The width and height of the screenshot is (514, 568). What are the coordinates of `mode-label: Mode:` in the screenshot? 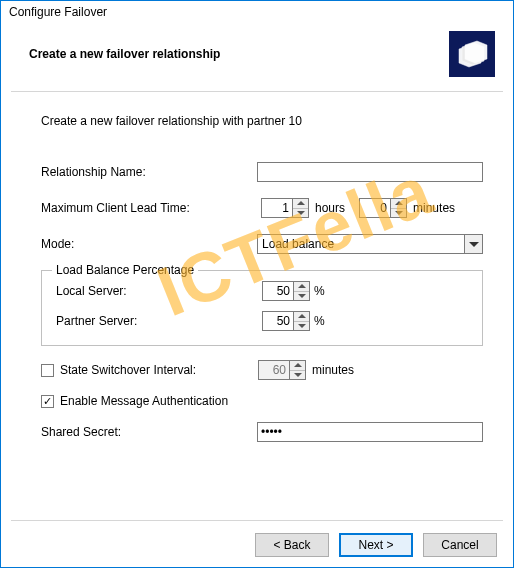 It's located at (149, 244).